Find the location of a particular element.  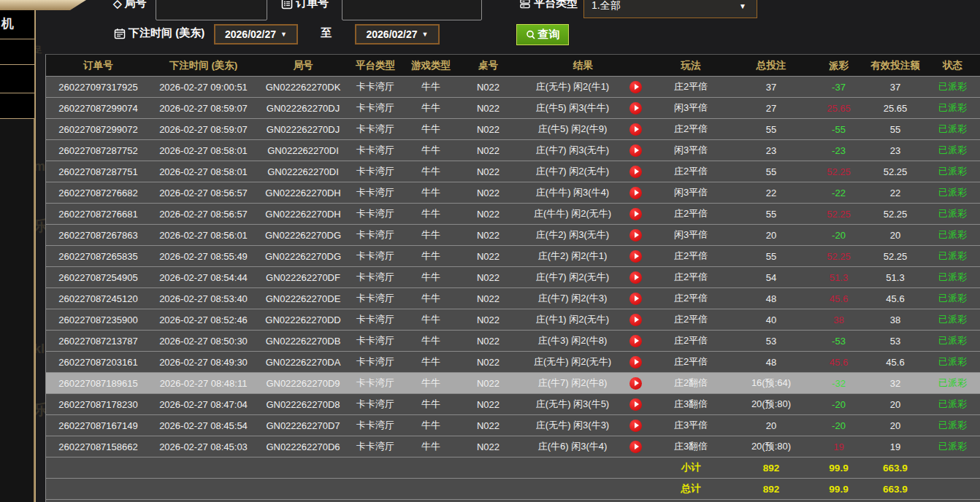

cell-payout: -32 is located at coordinates (838, 383).